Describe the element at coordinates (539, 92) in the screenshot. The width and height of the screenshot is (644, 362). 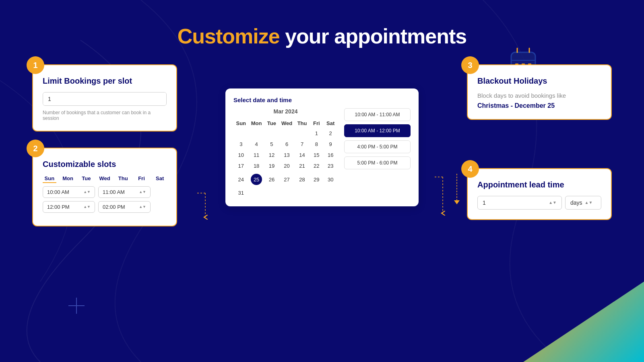
I see `card-blackout-holidays: 3 Blackout Holidays Block days to avoid …` at that location.